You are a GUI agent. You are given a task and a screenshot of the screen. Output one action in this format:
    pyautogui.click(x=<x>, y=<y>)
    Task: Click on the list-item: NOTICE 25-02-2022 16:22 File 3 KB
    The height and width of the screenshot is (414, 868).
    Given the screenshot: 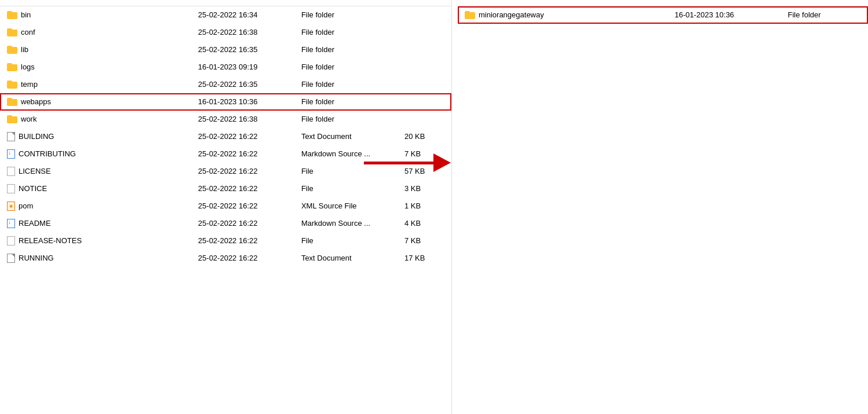 What is the action you would take?
    pyautogui.click(x=226, y=189)
    